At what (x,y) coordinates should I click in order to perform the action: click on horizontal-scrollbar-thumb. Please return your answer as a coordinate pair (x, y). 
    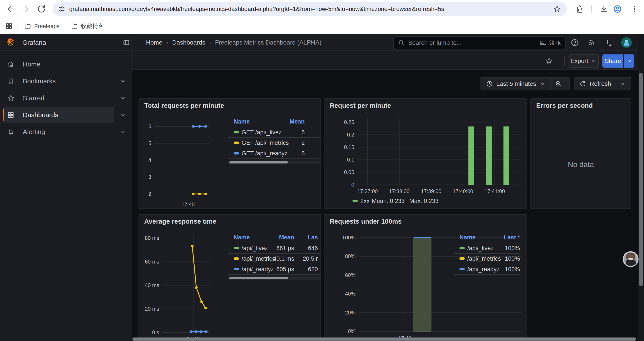
    Looking at the image, I should click on (384, 339).